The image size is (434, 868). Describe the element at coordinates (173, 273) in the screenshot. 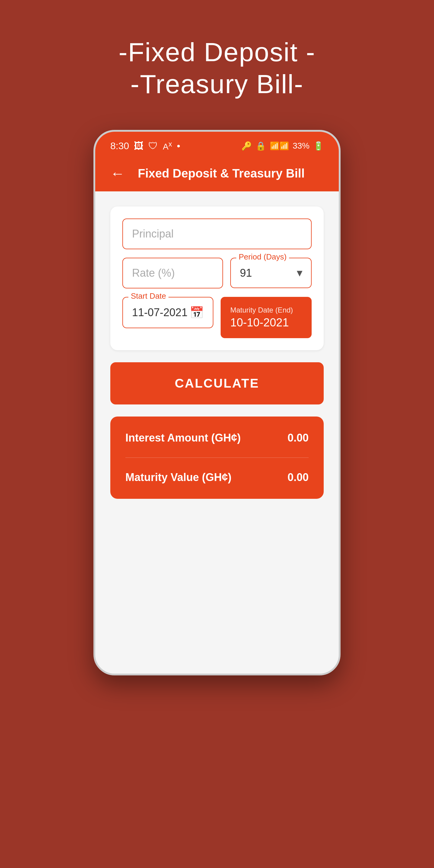

I see `rate-input` at that location.